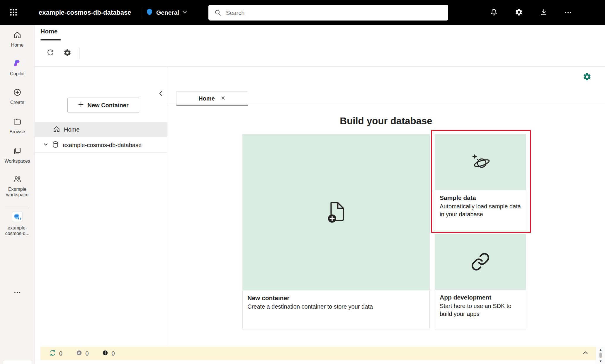 This screenshot has height=364, width=605. What do you see at coordinates (334, 13) in the screenshot?
I see `search-input` at bounding box center [334, 13].